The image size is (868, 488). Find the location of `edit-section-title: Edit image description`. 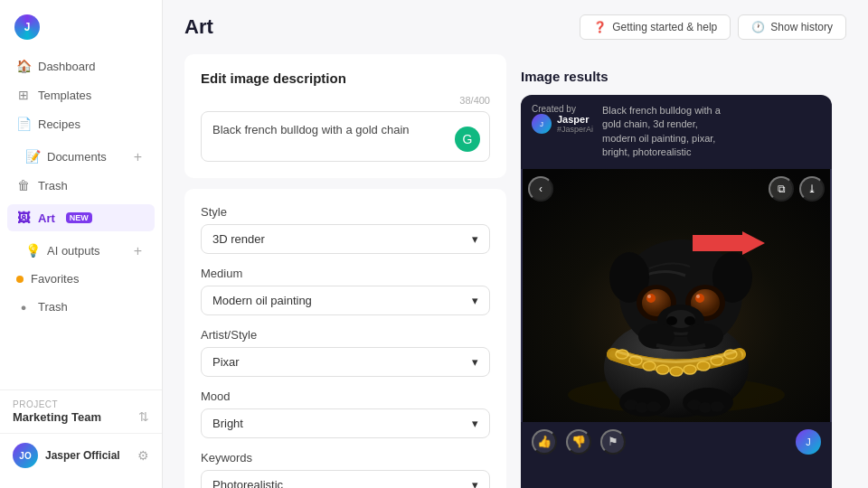

edit-section-title: Edit image description is located at coordinates (345, 78).